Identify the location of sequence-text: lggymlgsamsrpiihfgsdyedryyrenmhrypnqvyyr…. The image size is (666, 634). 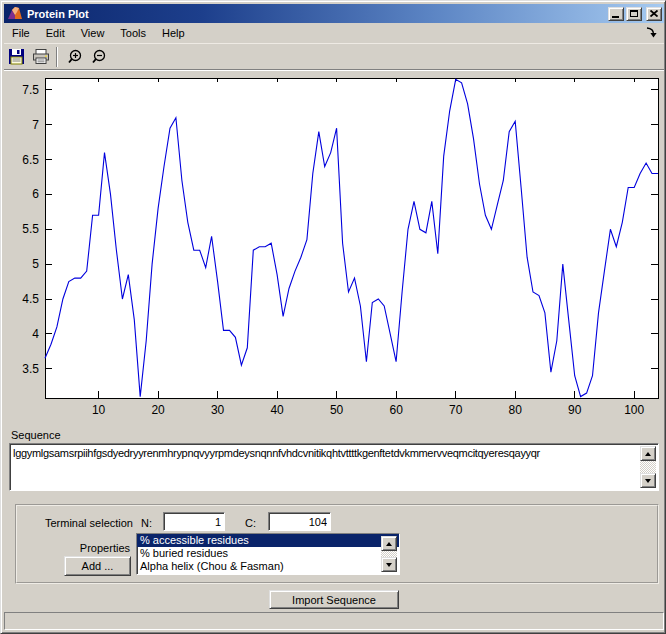
(326, 453).